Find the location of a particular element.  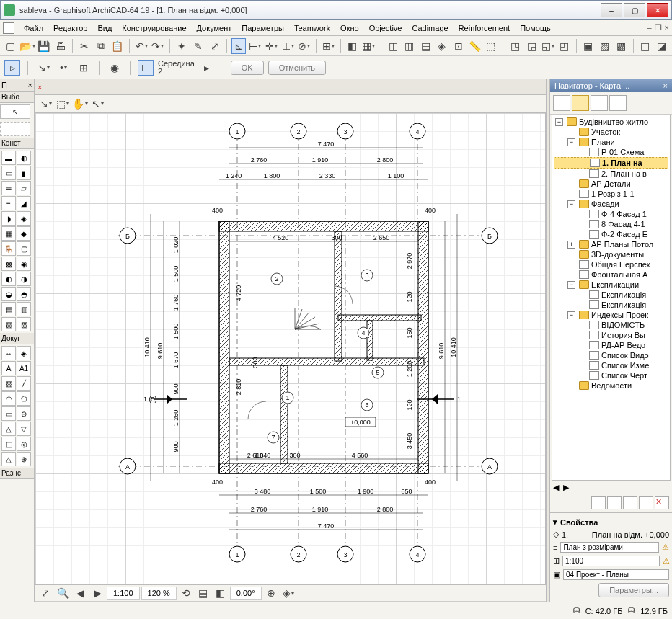

prop-layer is located at coordinates (616, 575).